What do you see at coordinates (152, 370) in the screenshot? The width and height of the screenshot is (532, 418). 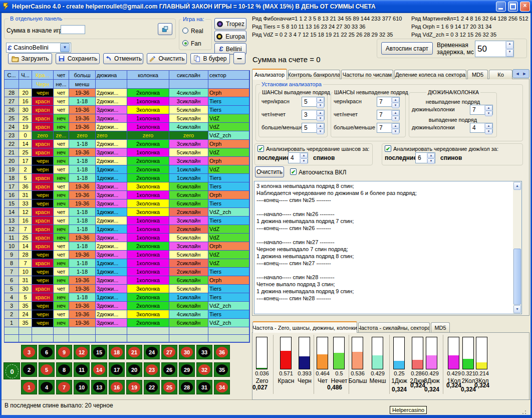 I see `board-number-23: 23` at bounding box center [152, 370].